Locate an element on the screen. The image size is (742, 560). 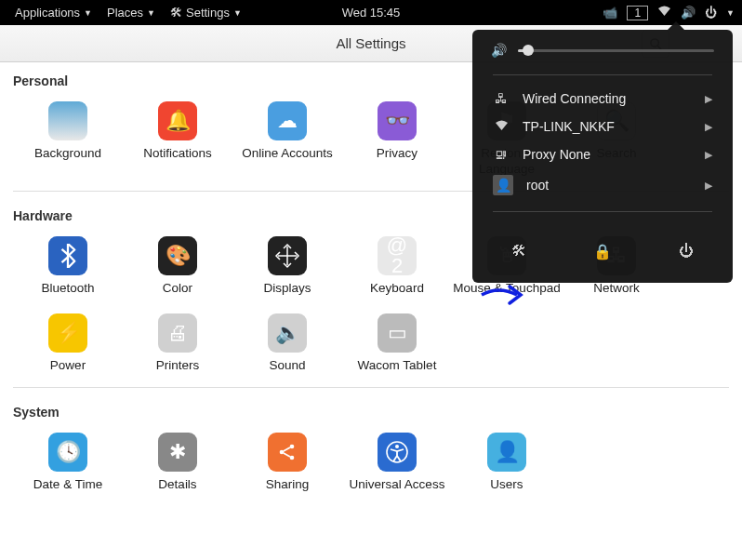
item-keyboard: @2Keyboard is located at coordinates (397, 264).